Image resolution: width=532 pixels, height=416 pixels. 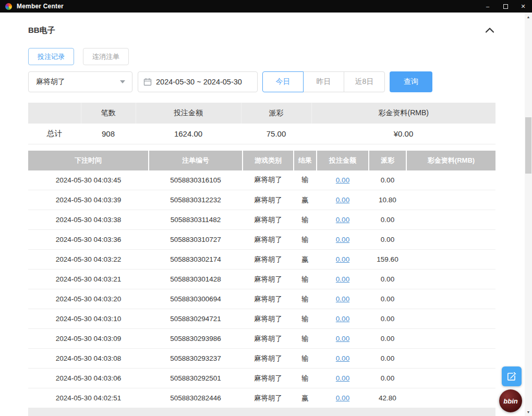 I want to click on cell-order-no: 5058830294721, so click(x=196, y=319).